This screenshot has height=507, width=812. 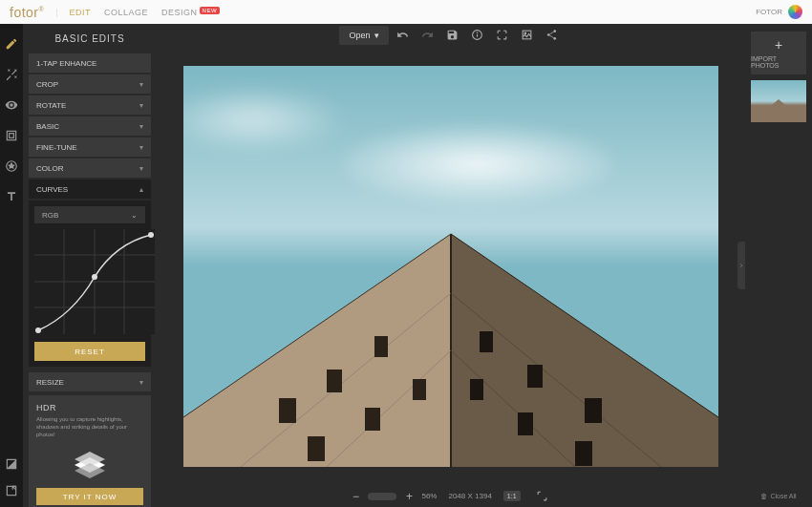 I want to click on curves-channel-select: RGB⌄, so click(x=90, y=215).